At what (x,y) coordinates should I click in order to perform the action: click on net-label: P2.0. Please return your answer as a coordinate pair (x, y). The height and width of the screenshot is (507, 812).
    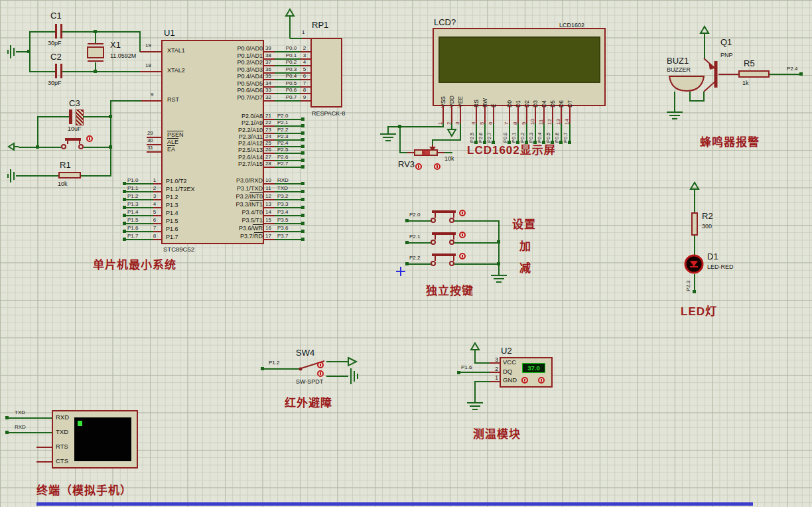
    Looking at the image, I should click on (415, 215).